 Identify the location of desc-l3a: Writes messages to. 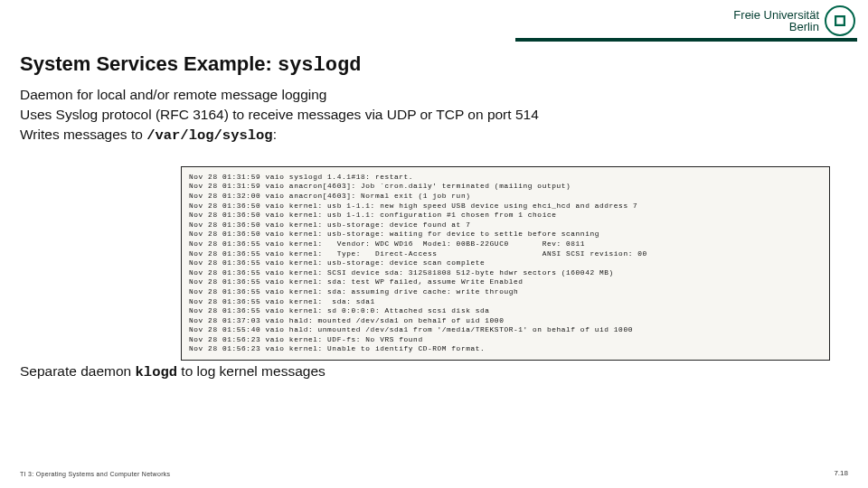
(83, 134).